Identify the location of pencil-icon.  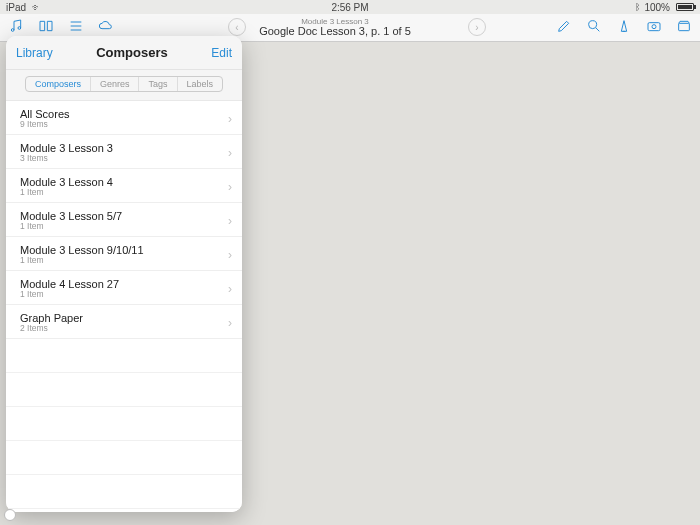
(564, 28).